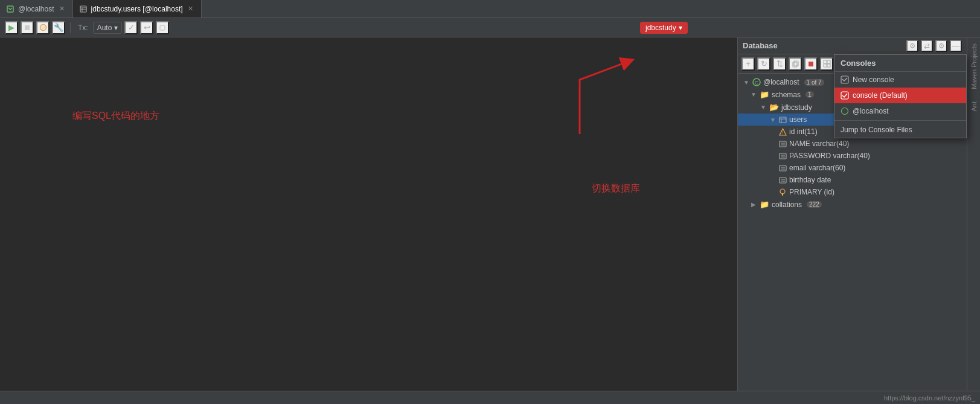 The height and width of the screenshot is (404, 980). What do you see at coordinates (604, 98) in the screenshot?
I see `arrow-annotation` at bounding box center [604, 98].